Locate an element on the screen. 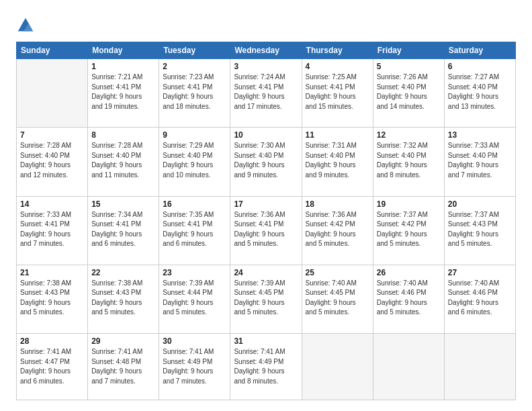  day-number: 18 is located at coordinates (337, 204).